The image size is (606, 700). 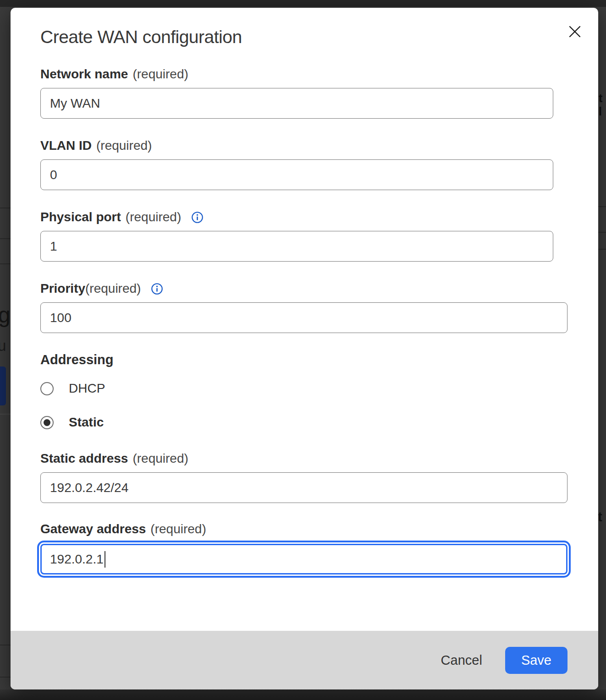 I want to click on vlan-id-input, so click(x=297, y=175).